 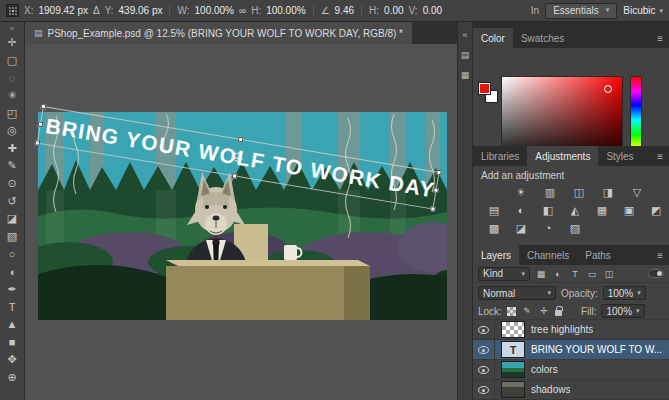 What do you see at coordinates (558, 313) in the screenshot?
I see `lock-all-icon` at bounding box center [558, 313].